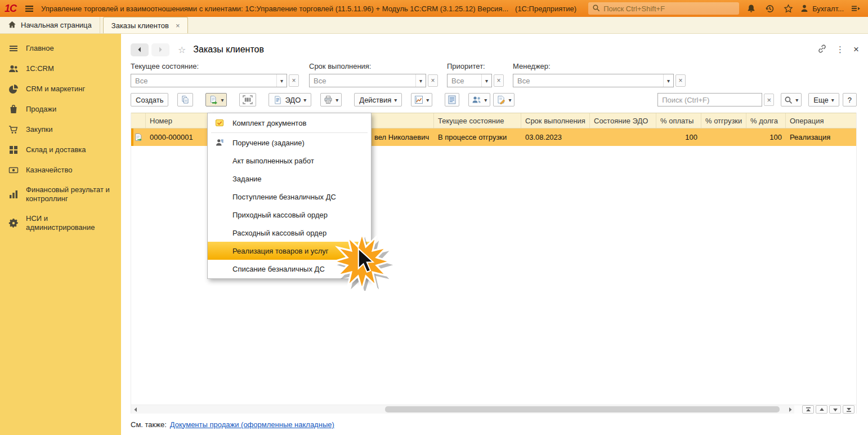 This screenshot has height=435, width=868. Describe the element at coordinates (808, 409) in the screenshot. I see `go-to-top-button` at that location.